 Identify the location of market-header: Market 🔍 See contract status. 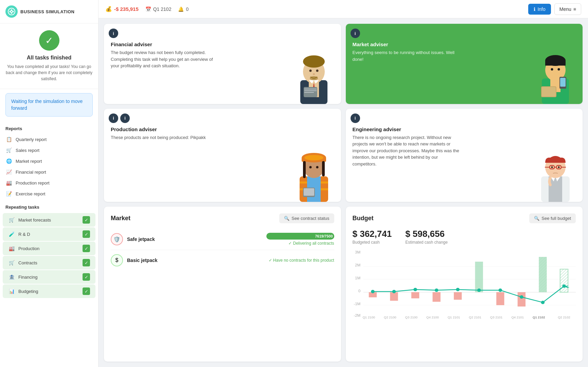
(222, 218).